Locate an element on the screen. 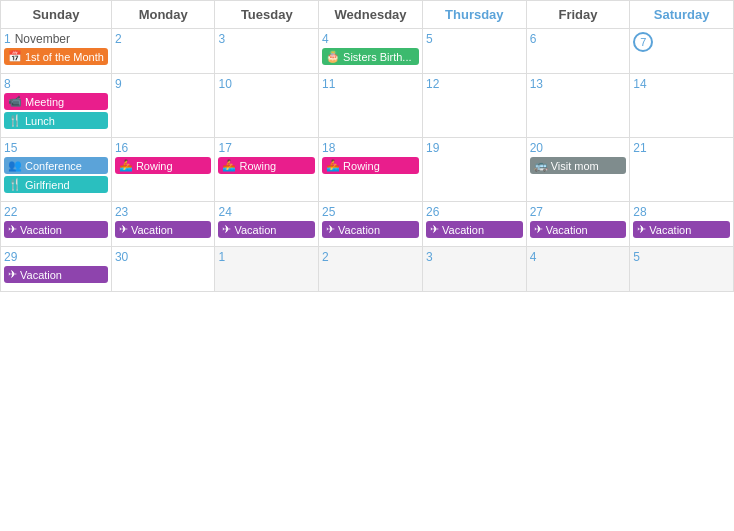 The width and height of the screenshot is (734, 531). event-label: Visit mom is located at coordinates (575, 166).